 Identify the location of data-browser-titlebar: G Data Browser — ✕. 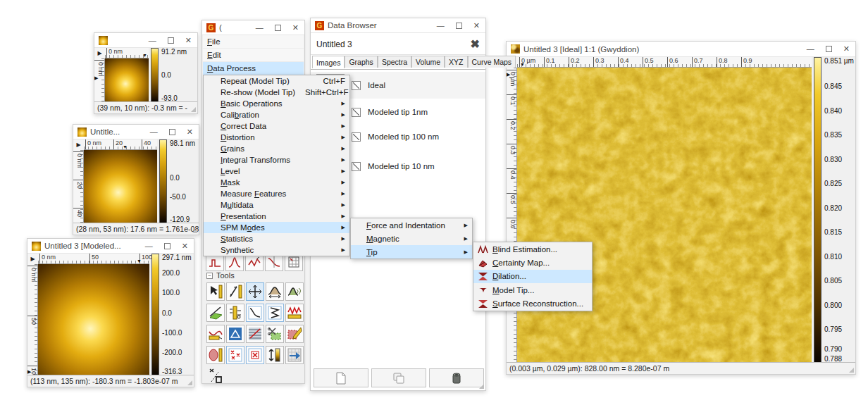
(398, 25).